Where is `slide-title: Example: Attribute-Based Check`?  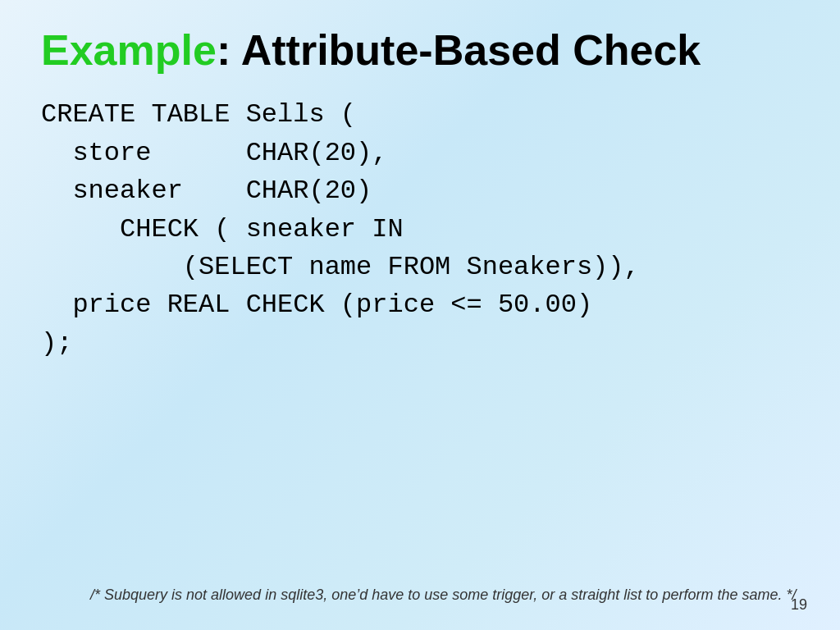
slide-title: Example: Attribute-Based Check is located at coordinates (420, 50).